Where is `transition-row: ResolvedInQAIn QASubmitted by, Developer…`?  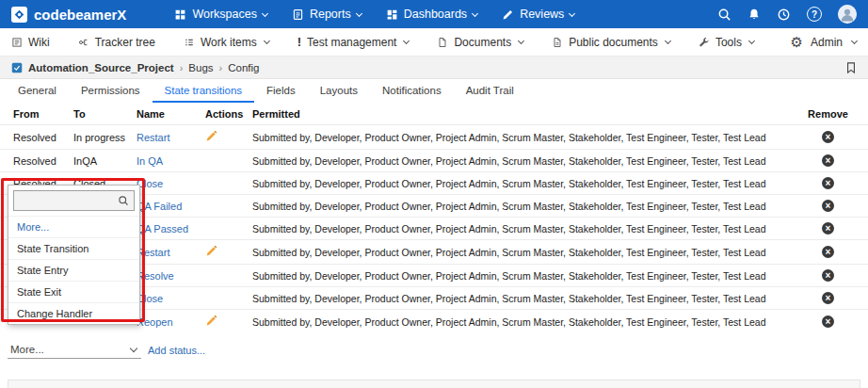 transition-row: ResolvedInQAIn QASubmitted by, Developer… is located at coordinates (434, 161).